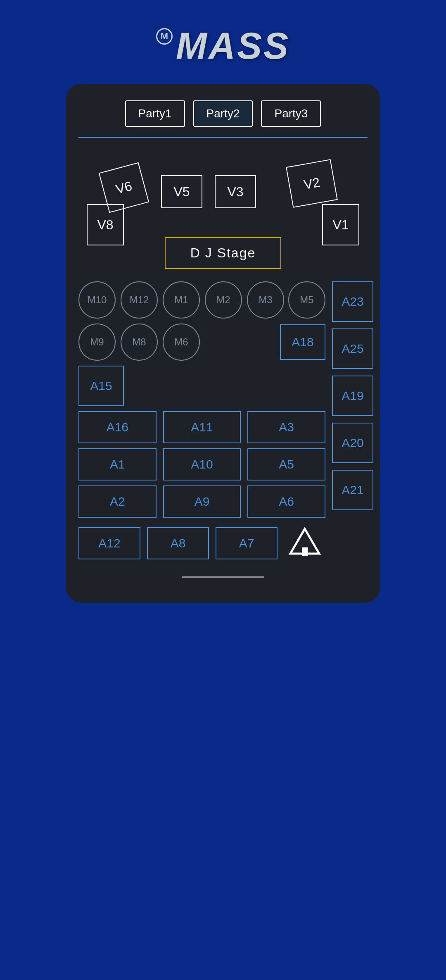 Image resolution: width=446 pixels, height=980 pixels. I want to click on a-row-3: A2 A9 A6, so click(202, 502).